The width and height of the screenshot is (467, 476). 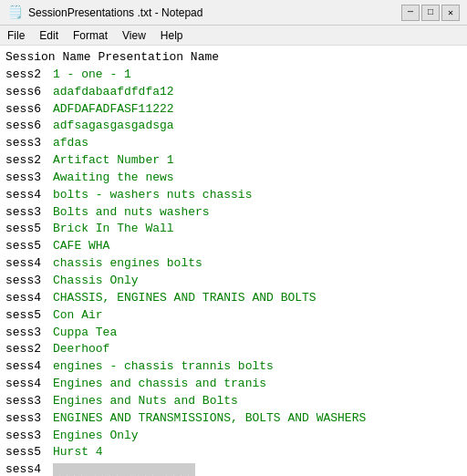 I want to click on table-row: sess3Engines Only, so click(x=234, y=436).